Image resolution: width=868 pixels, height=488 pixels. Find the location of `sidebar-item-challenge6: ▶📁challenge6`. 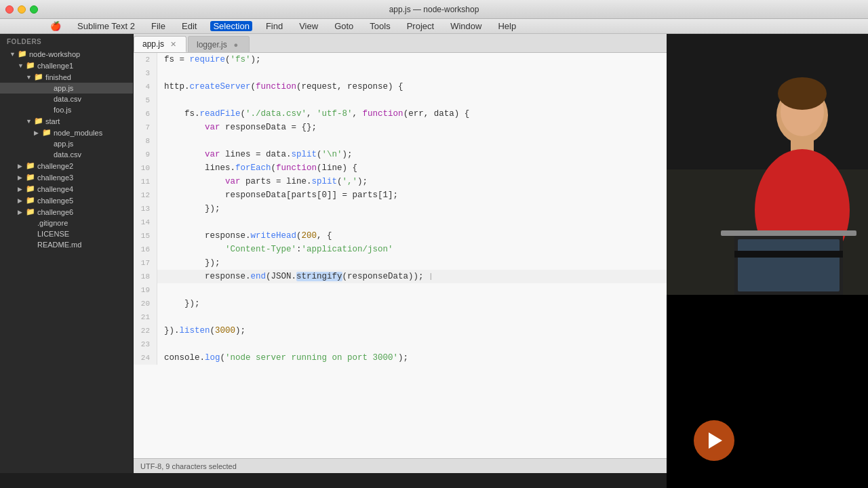

sidebar-item-challenge6: ▶📁challenge6 is located at coordinates (66, 211).